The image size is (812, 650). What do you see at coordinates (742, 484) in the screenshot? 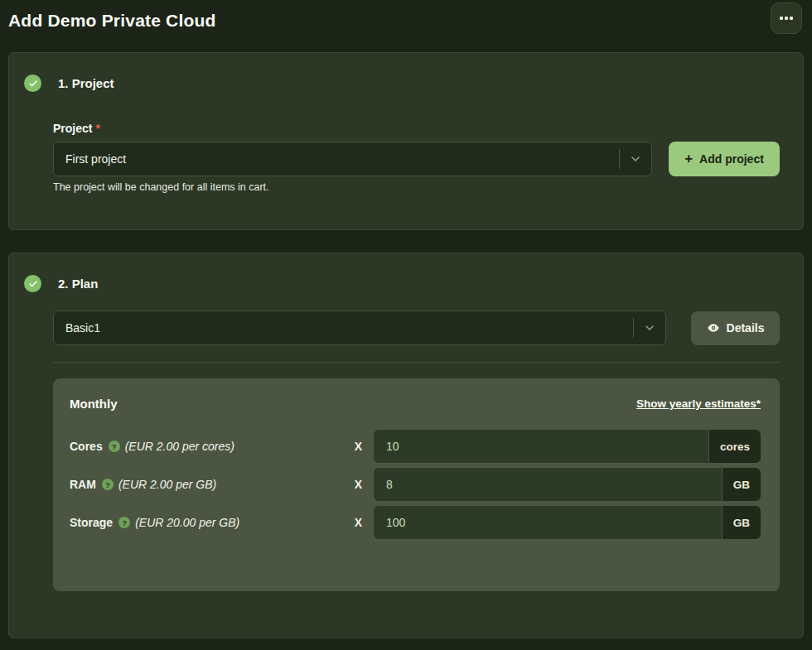
I see `ram-unit-addon: GB` at bounding box center [742, 484].